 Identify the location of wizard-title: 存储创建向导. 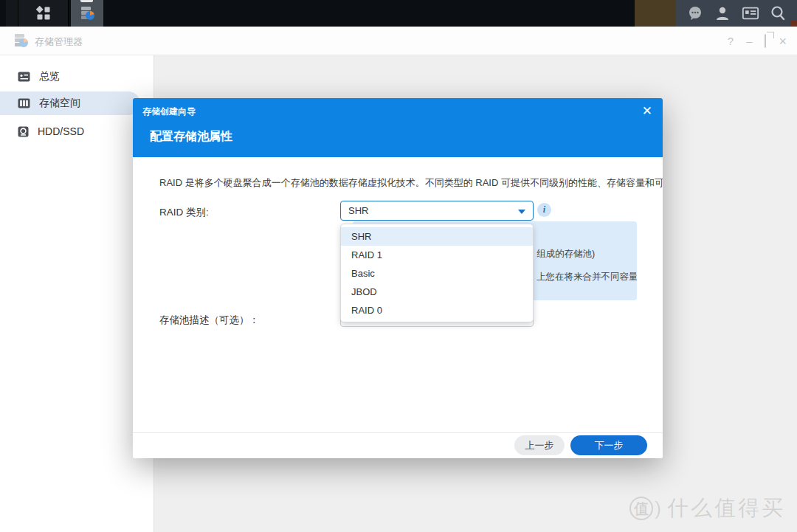
(169, 112).